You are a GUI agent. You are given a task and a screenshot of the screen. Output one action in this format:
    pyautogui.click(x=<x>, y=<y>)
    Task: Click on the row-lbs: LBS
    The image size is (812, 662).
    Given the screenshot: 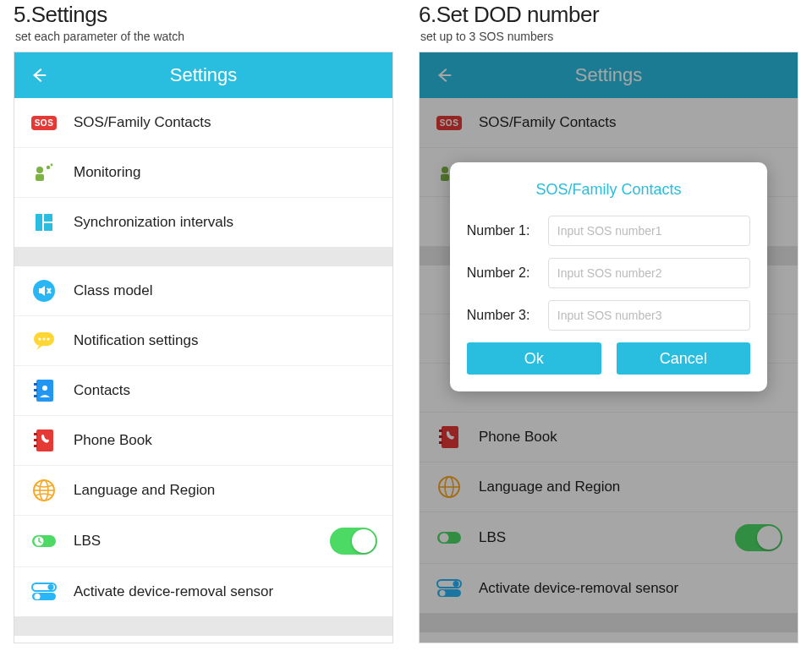 What is the action you would take?
    pyautogui.click(x=203, y=541)
    